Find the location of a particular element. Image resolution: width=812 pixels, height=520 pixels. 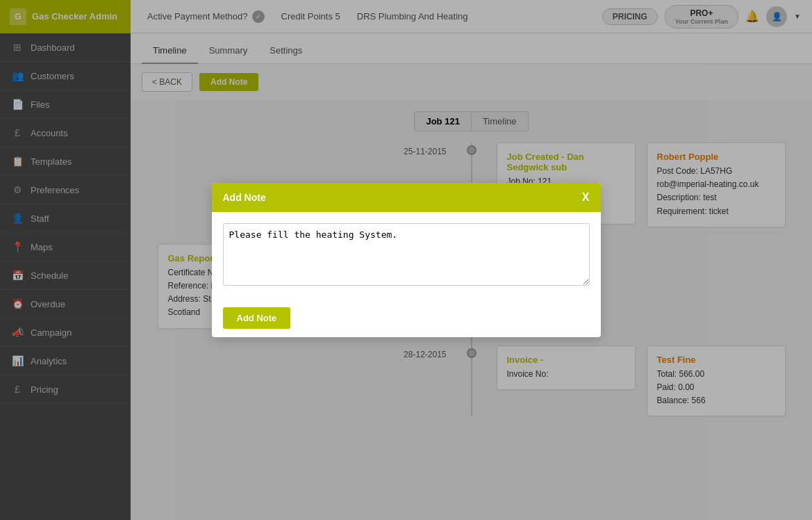

modal-title: Add Note is located at coordinates (245, 197).